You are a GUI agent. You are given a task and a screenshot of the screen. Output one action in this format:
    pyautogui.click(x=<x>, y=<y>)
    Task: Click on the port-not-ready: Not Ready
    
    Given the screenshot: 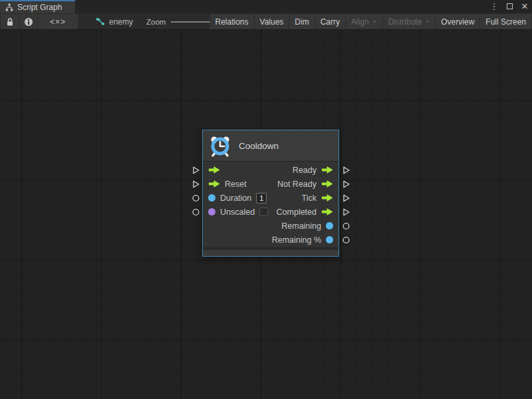 What is the action you would take?
    pyautogui.click(x=308, y=184)
    